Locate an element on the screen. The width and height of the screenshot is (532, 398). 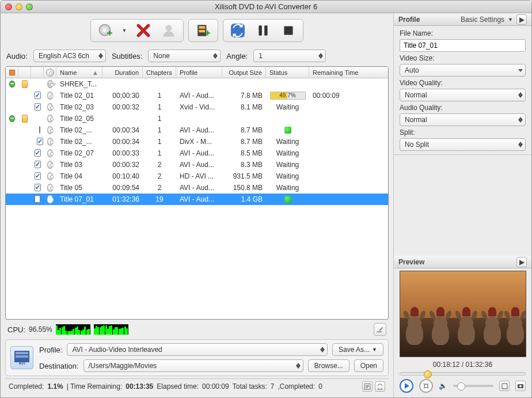
table-row: Title 02_...00:00:341AVI - Aud...8.7 MB is located at coordinates (197, 130).